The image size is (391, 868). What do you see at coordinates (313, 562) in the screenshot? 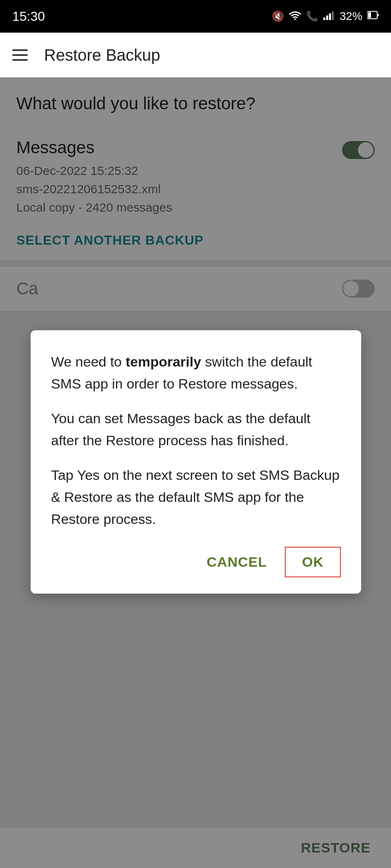
I see `ok-button: OK` at bounding box center [313, 562].